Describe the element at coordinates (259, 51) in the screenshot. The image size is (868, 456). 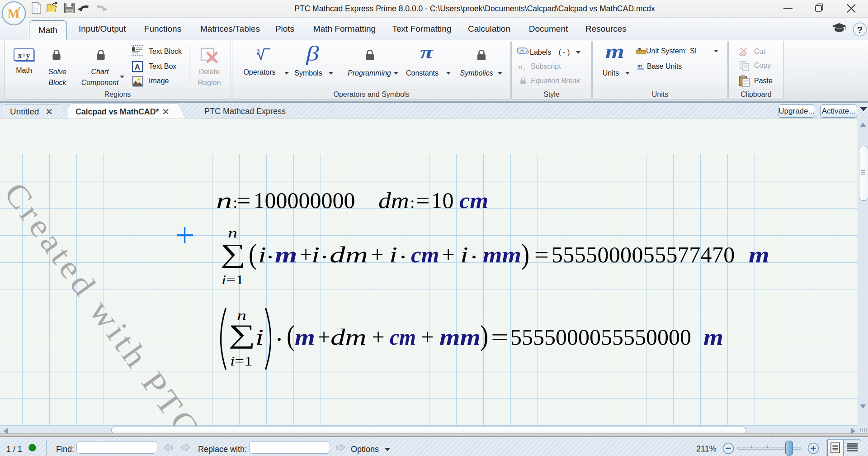
I see `svg-text: 3` at that location.